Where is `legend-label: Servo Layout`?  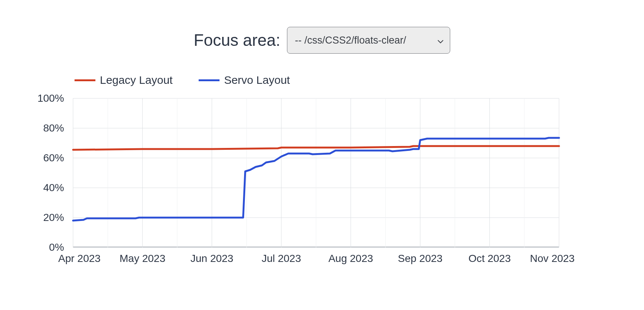 legend-label: Servo Layout is located at coordinates (257, 80).